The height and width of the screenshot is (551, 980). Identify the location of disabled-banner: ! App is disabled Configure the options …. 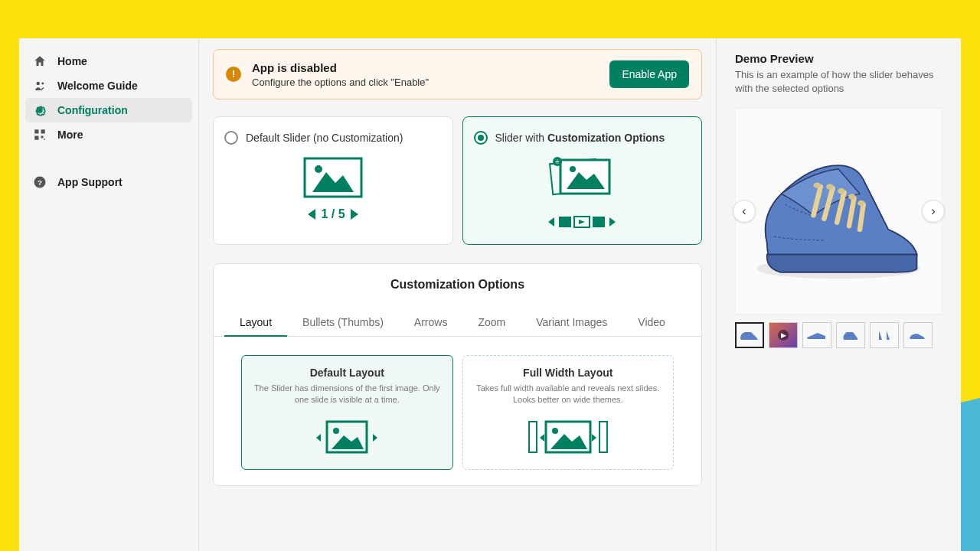
(458, 74).